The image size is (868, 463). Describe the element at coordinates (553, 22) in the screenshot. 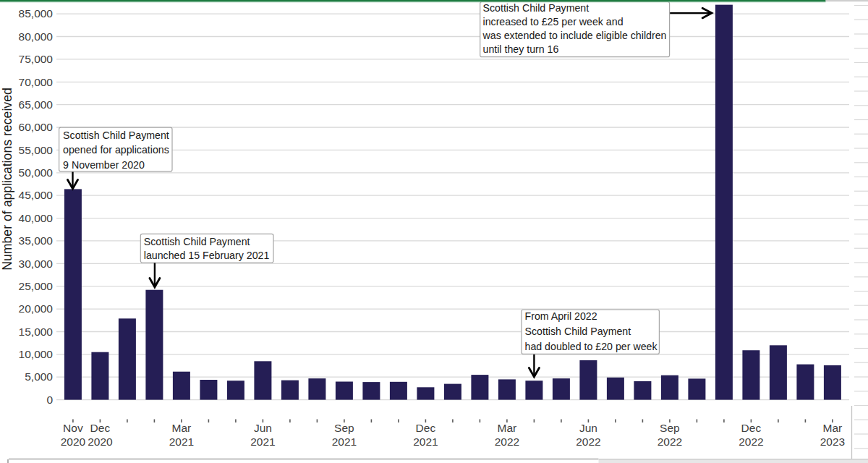

I see `svg-text: increased to £25 per week and` at that location.